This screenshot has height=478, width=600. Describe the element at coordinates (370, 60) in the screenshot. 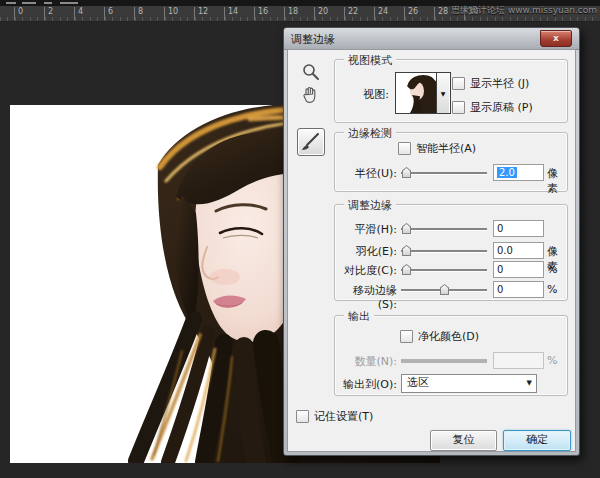

I see `view-mode-legend: 视图模式` at that location.